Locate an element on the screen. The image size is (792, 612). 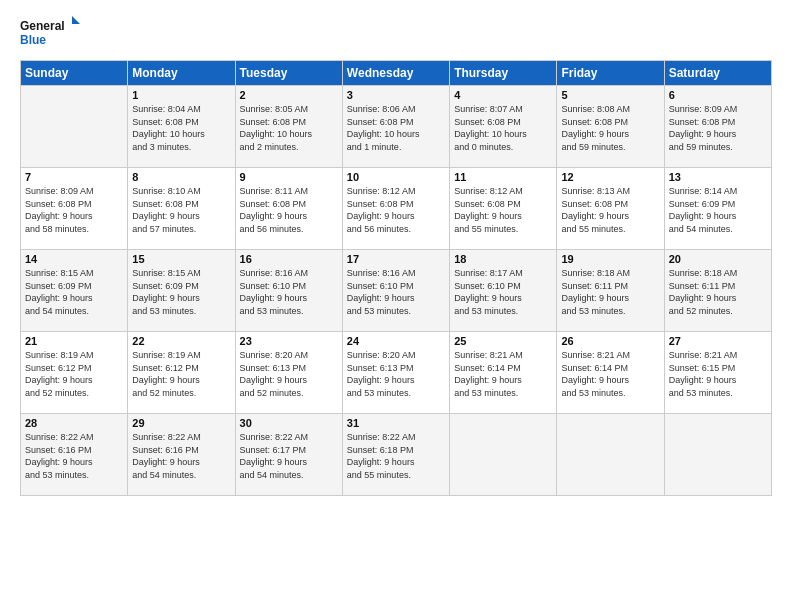
day-number: 20 is located at coordinates (718, 259).